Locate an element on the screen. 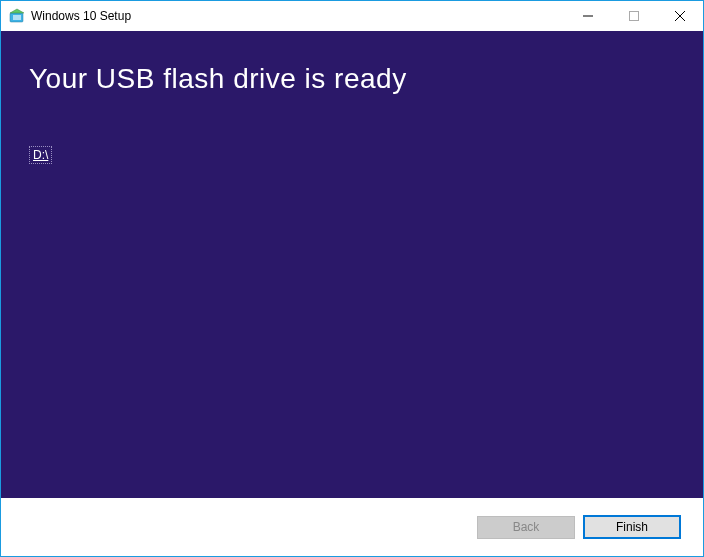 Image resolution: width=704 pixels, height=557 pixels. app-icon is located at coordinates (17, 16).